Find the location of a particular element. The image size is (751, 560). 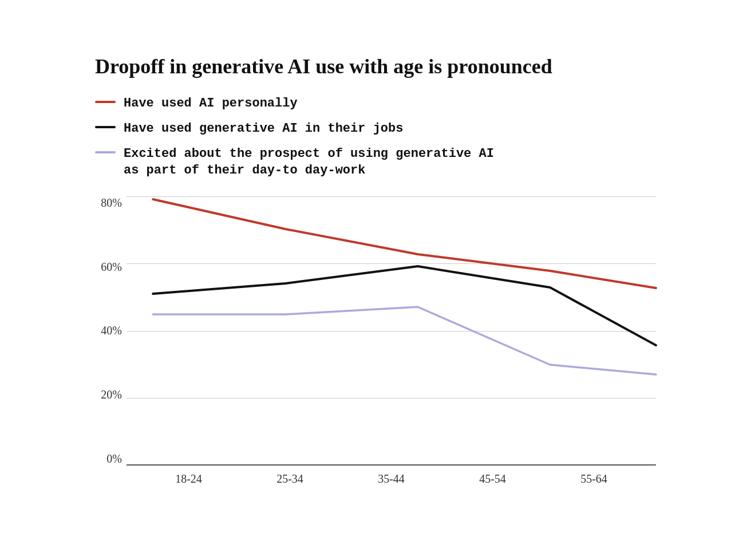

chart-title: Dropoff in generative AI use with age is… is located at coordinates (376, 66).